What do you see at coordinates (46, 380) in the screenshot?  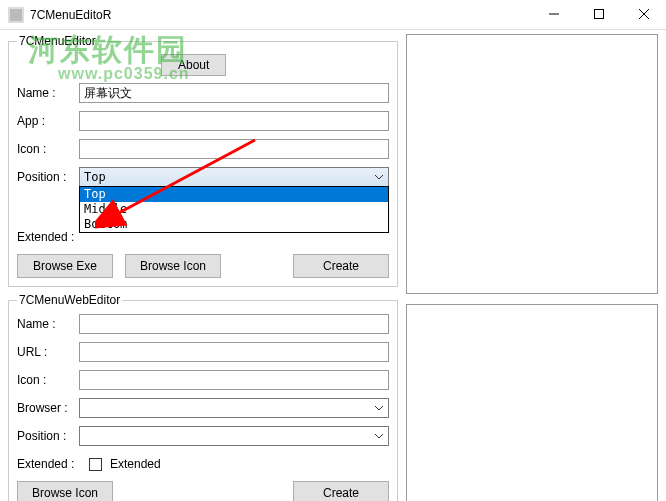 I see `web-icon-label: Icon :` at bounding box center [46, 380].